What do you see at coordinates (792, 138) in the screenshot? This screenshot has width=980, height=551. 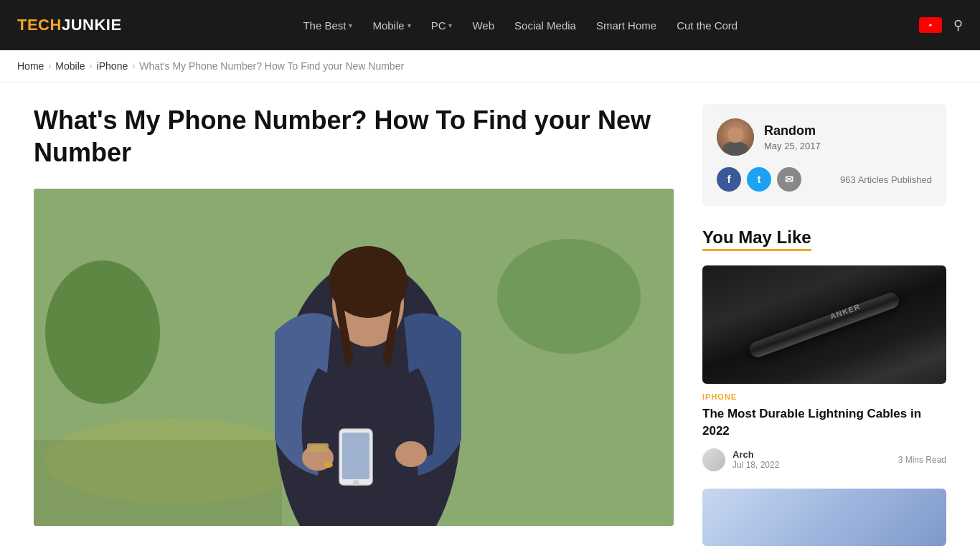 I see `author-info: Random May 25, 2017` at bounding box center [792, 138].